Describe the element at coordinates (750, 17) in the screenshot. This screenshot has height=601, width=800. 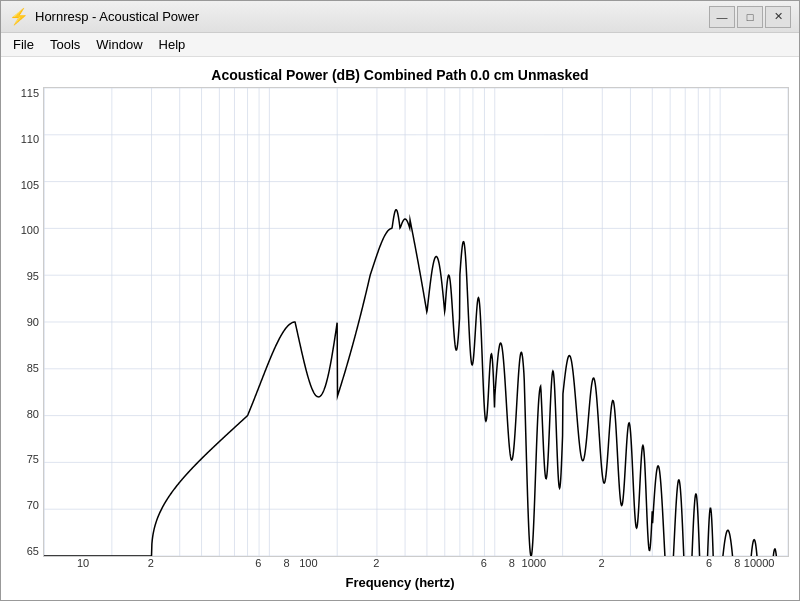
I see `window-controls: — □ ✕` at that location.